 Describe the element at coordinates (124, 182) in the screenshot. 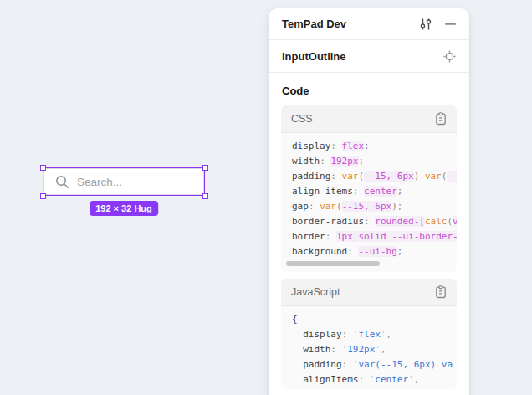

I see `search-input: Search...` at that location.